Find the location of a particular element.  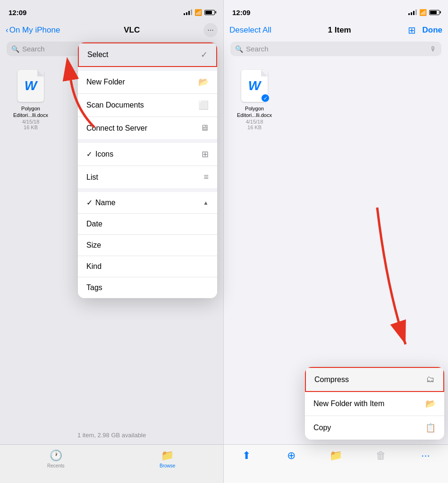

right-search-placeholder: Search is located at coordinates (337, 49).